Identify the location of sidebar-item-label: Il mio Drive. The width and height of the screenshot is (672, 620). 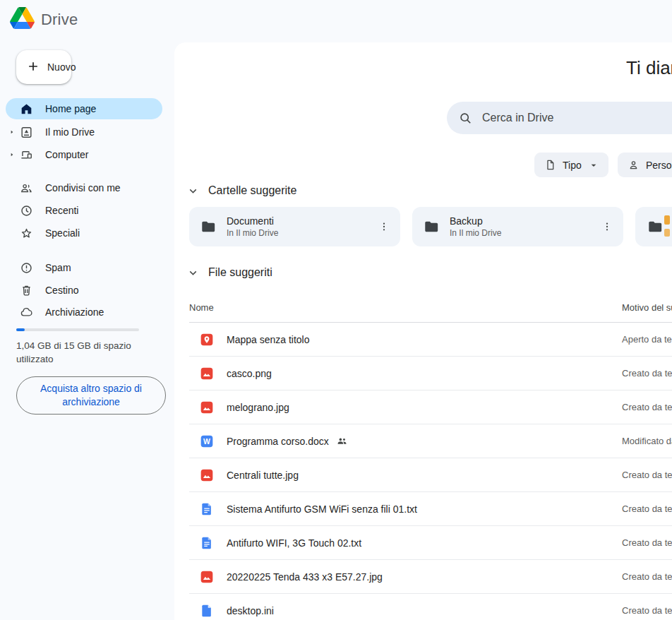
(70, 132).